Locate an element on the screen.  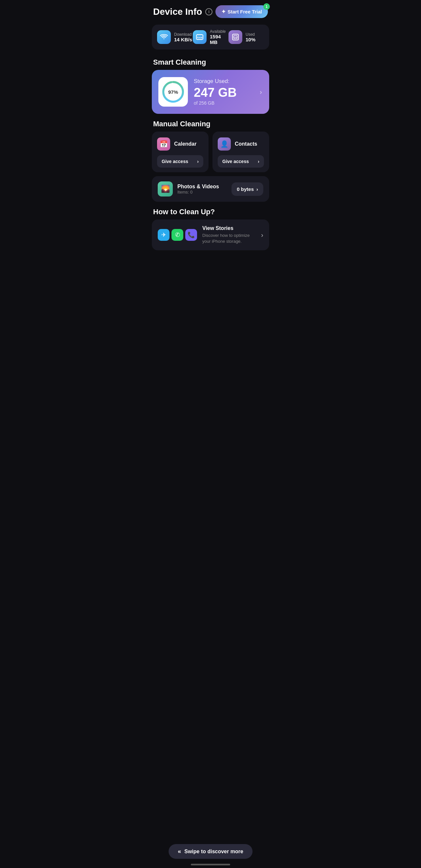
view-stories-sub: Discover how to optimize your iPhone sto… is located at coordinates (229, 239).